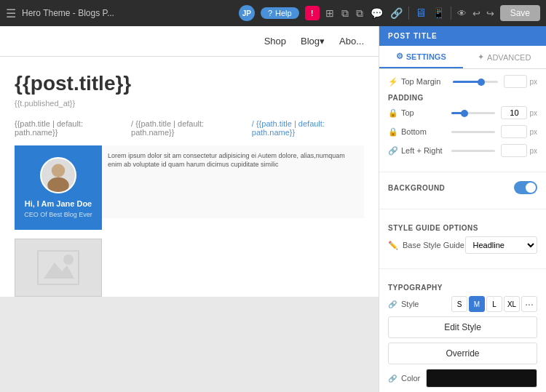 This screenshot has width=546, height=392. Describe the element at coordinates (411, 378) in the screenshot. I see `color-label: Color` at that location.